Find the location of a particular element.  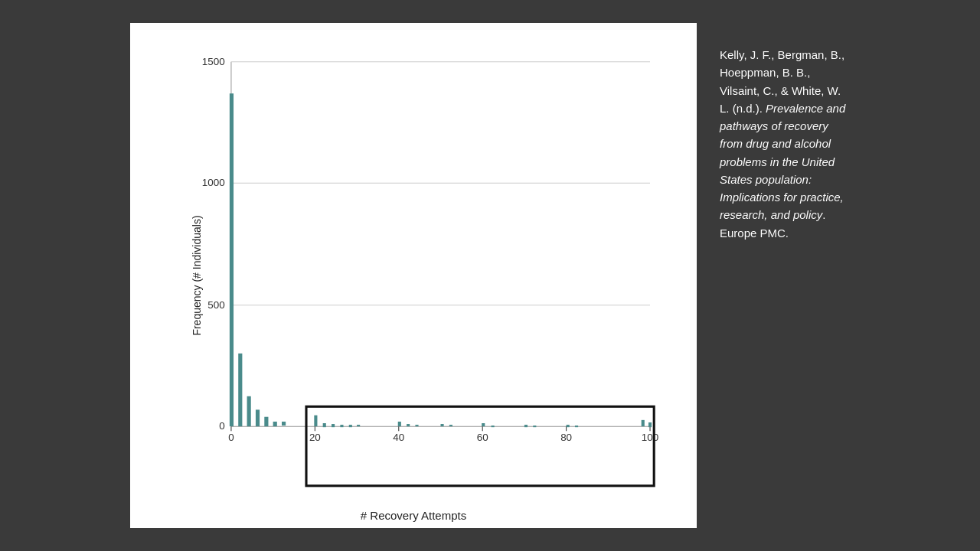

svg-text: 500 is located at coordinates (216, 305).